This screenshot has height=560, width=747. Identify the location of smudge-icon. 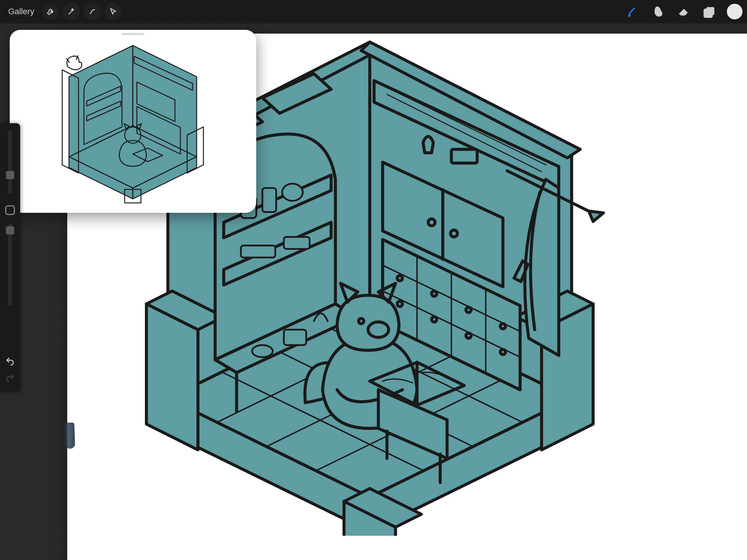
(658, 12).